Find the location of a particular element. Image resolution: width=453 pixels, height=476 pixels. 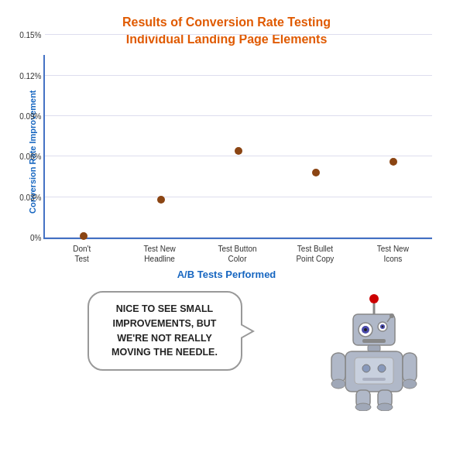

y-tick-label: 0.06% is located at coordinates (30, 156).